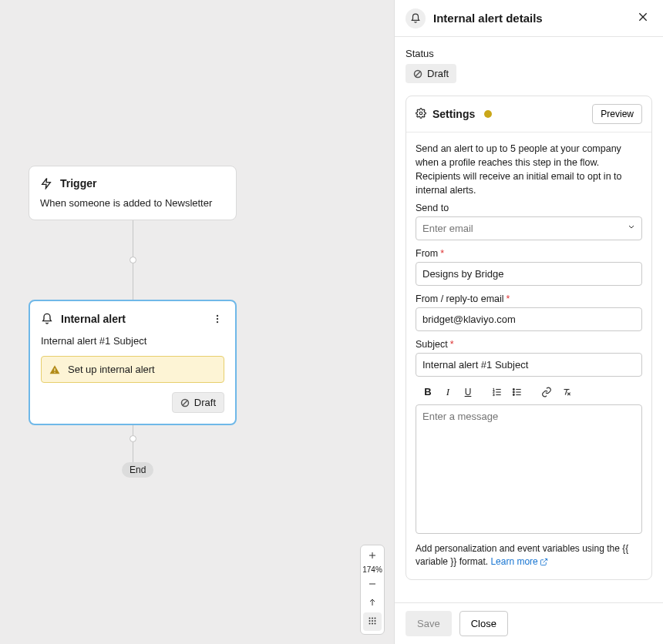  I want to click on end-node: End, so click(137, 470).